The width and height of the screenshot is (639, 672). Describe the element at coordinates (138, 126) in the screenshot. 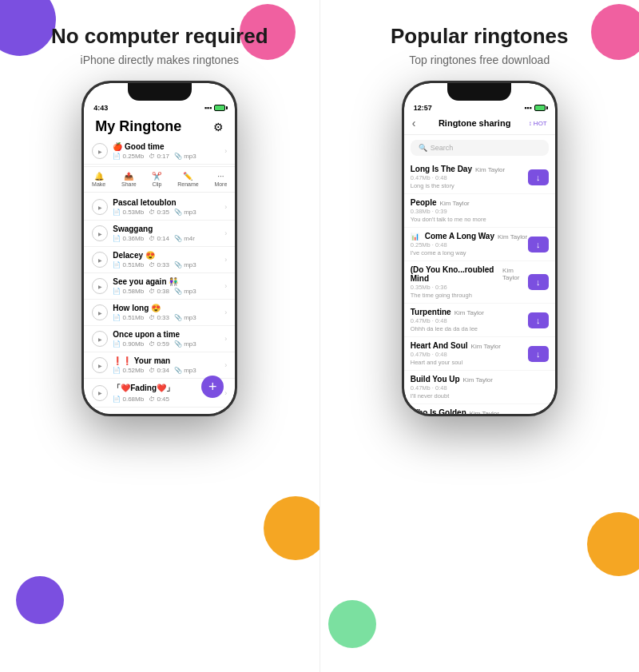

I see `my-ringtone-title: My Ringtone` at that location.